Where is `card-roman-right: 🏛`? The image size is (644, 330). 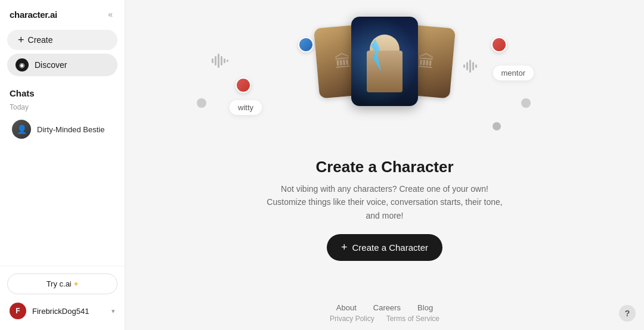
card-roman-right: 🏛 is located at coordinates (426, 61).